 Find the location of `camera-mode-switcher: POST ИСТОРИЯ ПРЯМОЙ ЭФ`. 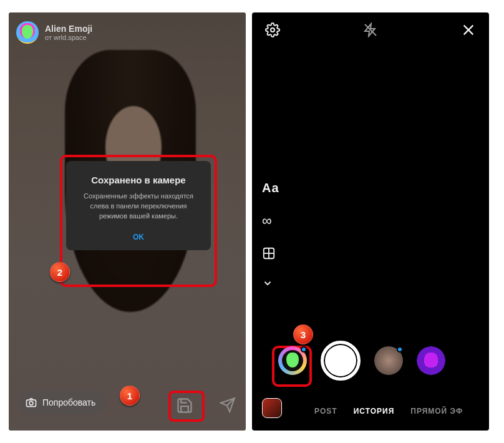

camera-mode-switcher: POST ИСТОРИЯ ПРЯМОЙ ЭФ is located at coordinates (402, 411).